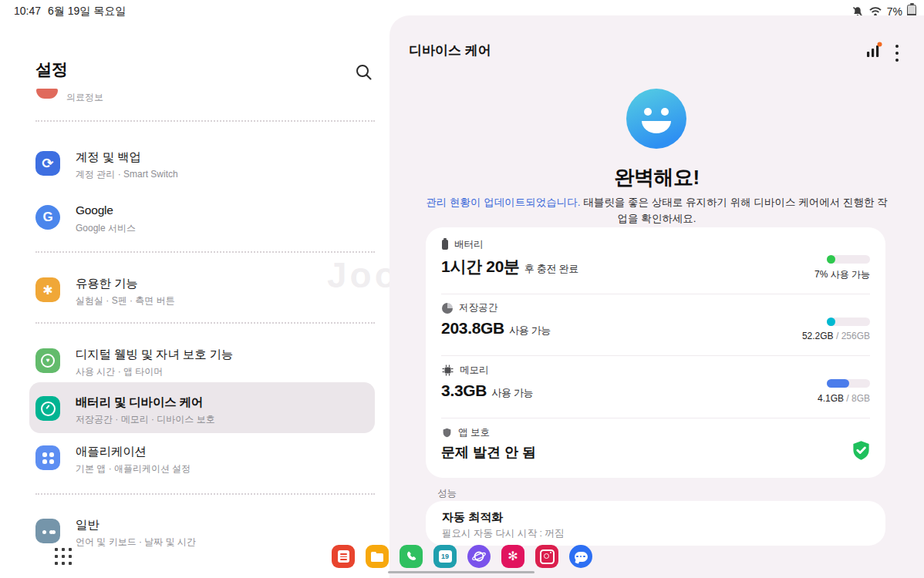 Image resolution: width=924 pixels, height=578 pixels. What do you see at coordinates (48, 531) in the screenshot?
I see `general-icon` at bounding box center [48, 531].